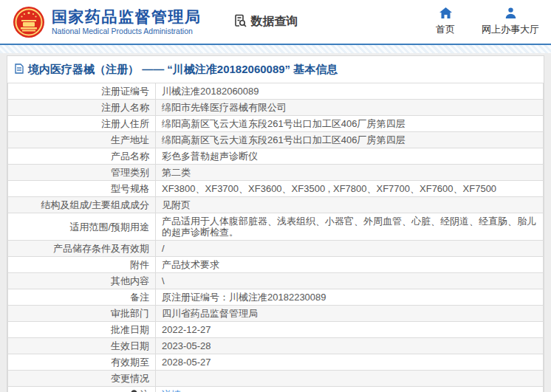 Image resolution: width=551 pixels, height=392 pixels. What do you see at coordinates (276, 379) in the screenshot?
I see `table-row: 变更情况` at bounding box center [276, 379].